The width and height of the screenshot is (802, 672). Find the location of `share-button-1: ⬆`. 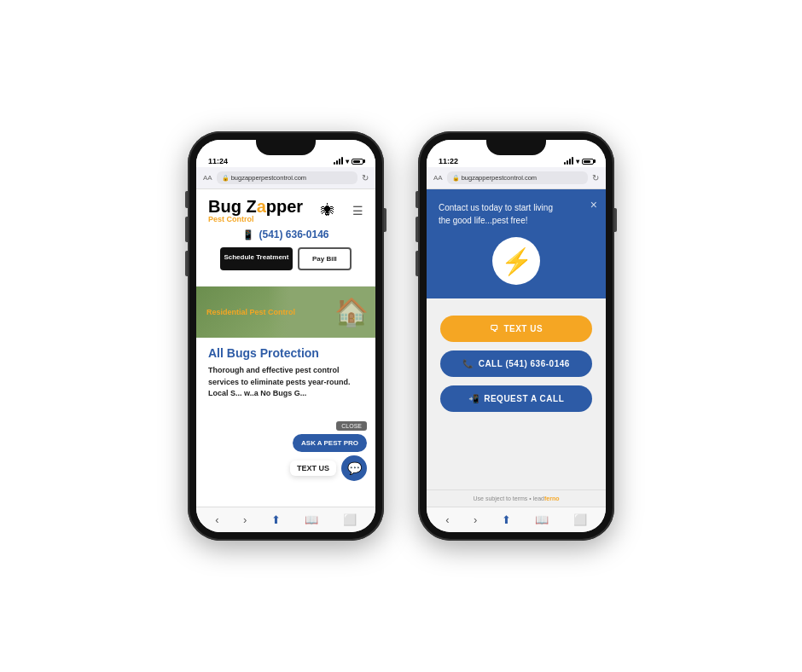

share-button-1: ⬆ is located at coordinates (276, 520).